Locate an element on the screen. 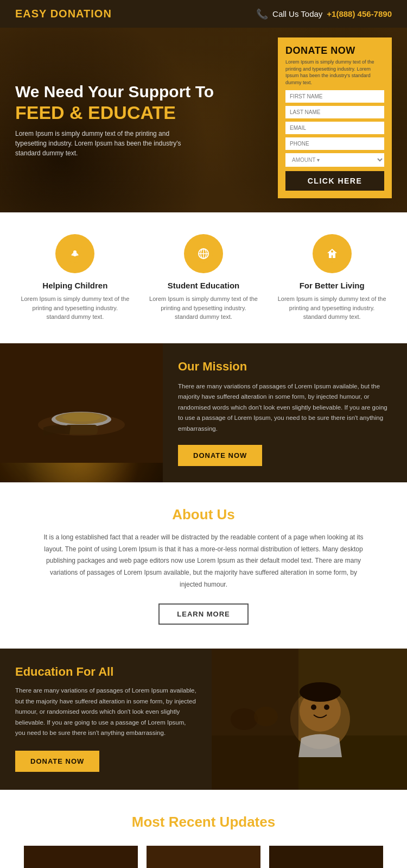 The height and width of the screenshot is (868, 407). lastname-input is located at coordinates (335, 112).